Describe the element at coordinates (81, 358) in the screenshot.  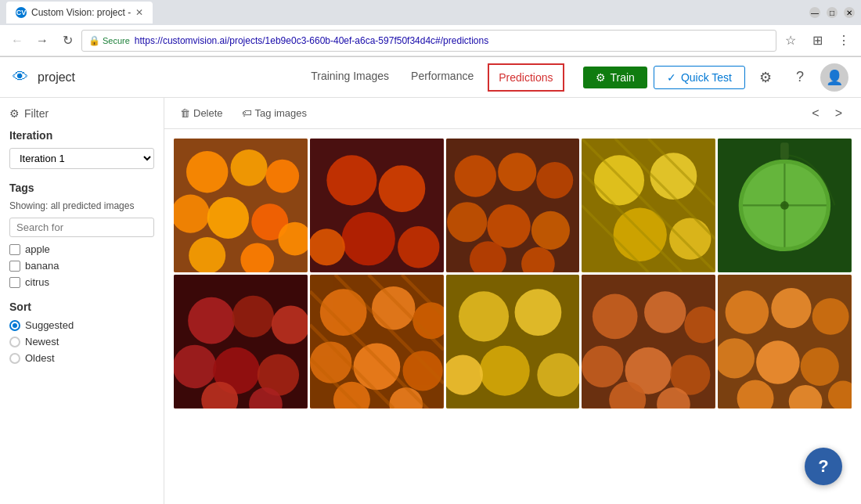
I see `sort-oldest: Oldest` at that location.